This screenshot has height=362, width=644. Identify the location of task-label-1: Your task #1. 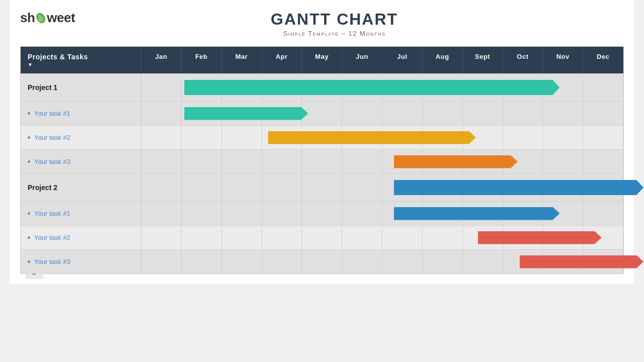
(81, 114).